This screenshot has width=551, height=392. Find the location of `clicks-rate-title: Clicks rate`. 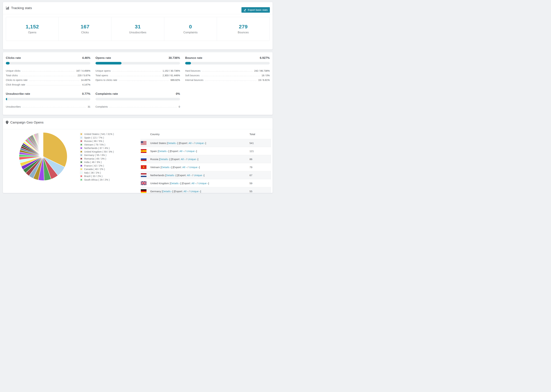

clicks-rate-title: Clicks rate is located at coordinates (13, 58).